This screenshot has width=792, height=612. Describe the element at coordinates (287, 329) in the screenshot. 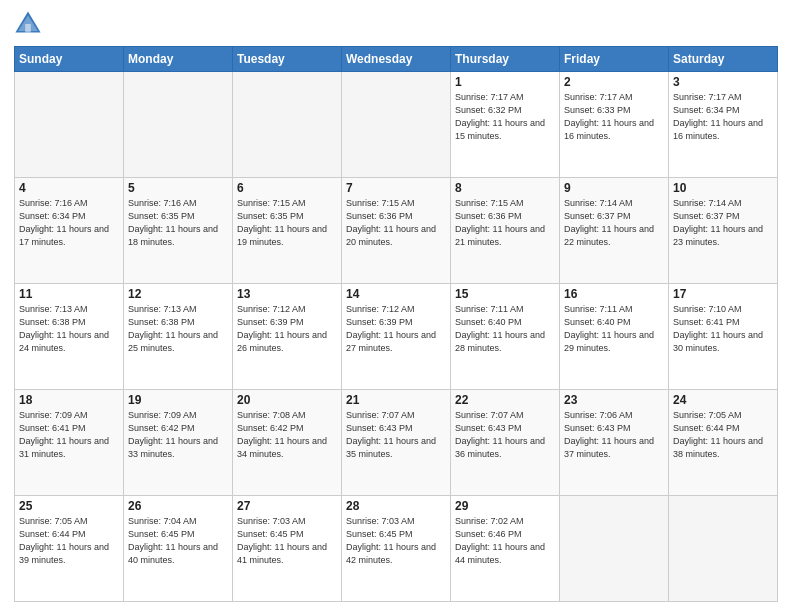

I see `day-info: Sunrise: 7:12 AM Sunset: 6:39 PM Dayligh…` at that location.